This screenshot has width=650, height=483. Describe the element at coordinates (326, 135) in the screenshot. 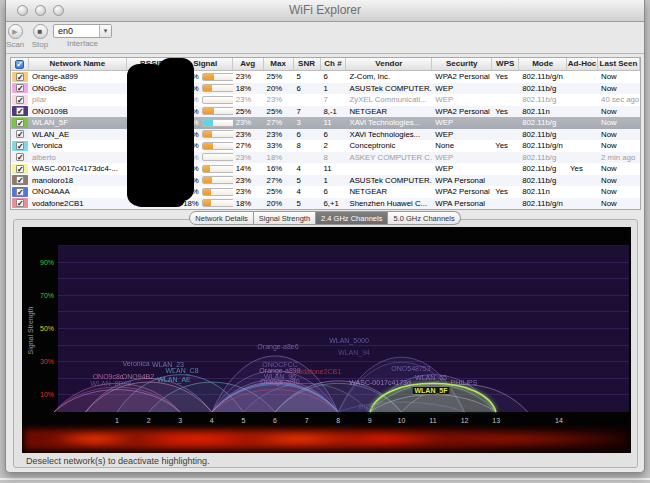

I see `table-row: ✓WLAN_AE20%23%23%66XAVi Technologies...W…` at that location.